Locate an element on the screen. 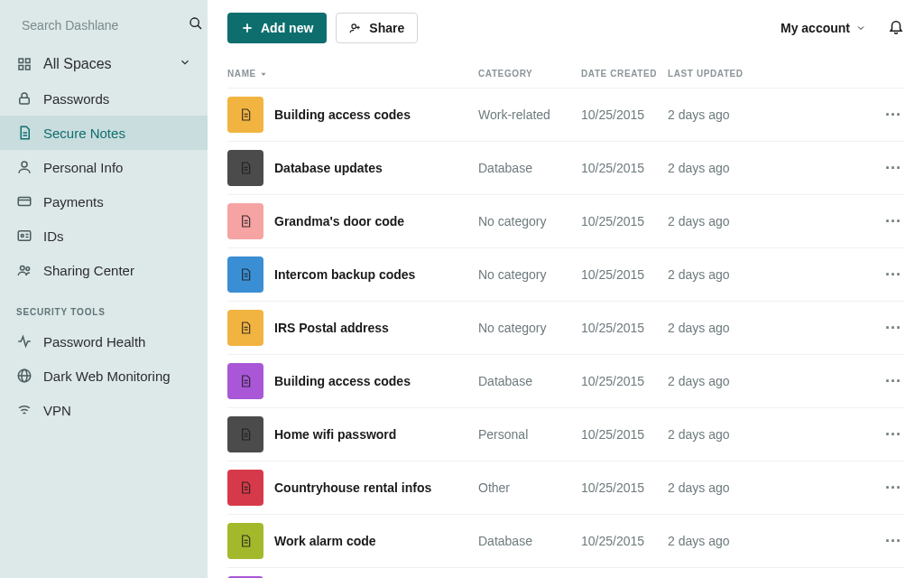 The height and width of the screenshot is (578, 924). share-label: Share is located at coordinates (386, 28).